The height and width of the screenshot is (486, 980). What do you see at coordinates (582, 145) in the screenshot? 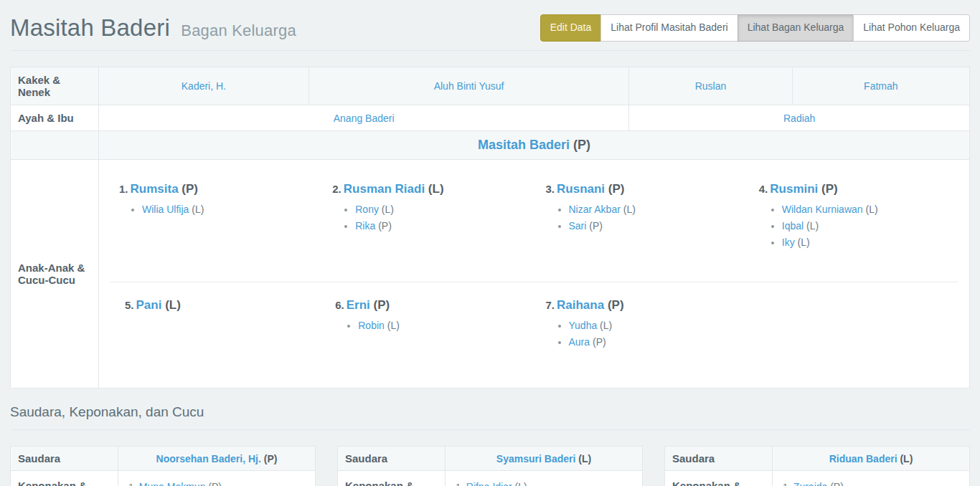
I see `person-gender: (P)` at bounding box center [582, 145].